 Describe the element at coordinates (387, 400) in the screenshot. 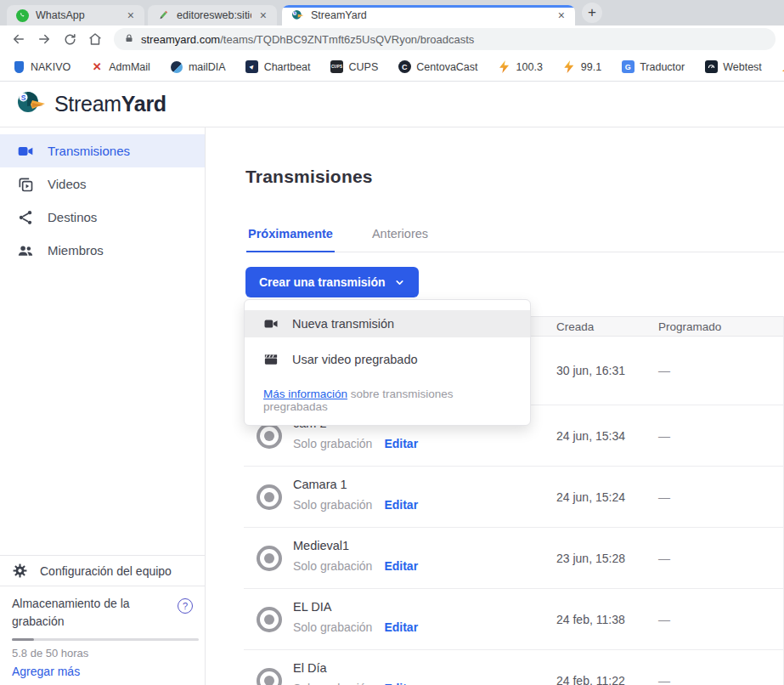

I see `dropdown-info-text: Más información sobre transmisiones preg…` at that location.